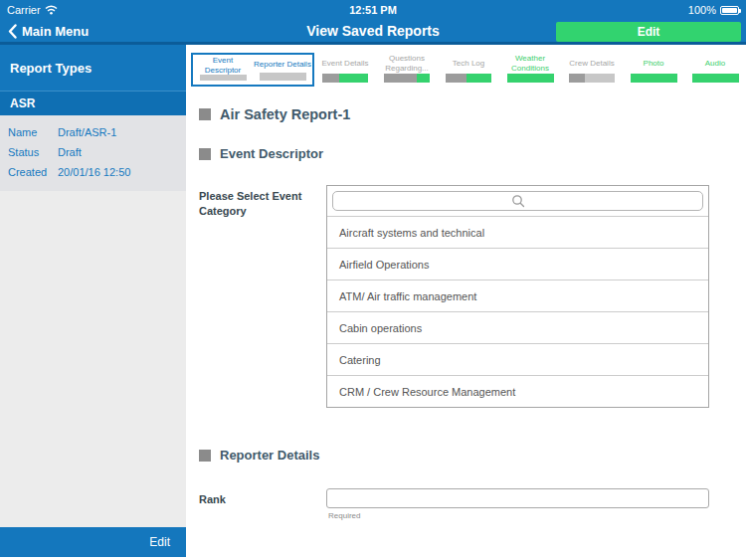 The width and height of the screenshot is (746, 560). I want to click on battery-icon, so click(730, 10).